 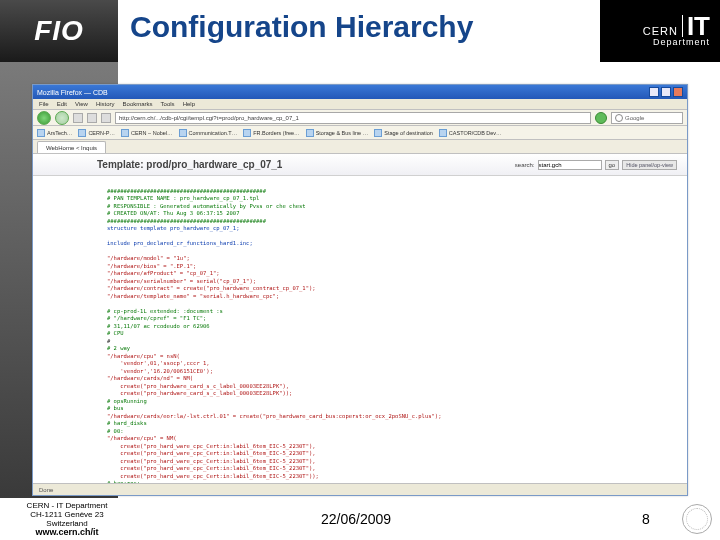 I want to click on code-line: "/hardware/afProduct" = "cp_07_1";, so click(x=164, y=273).